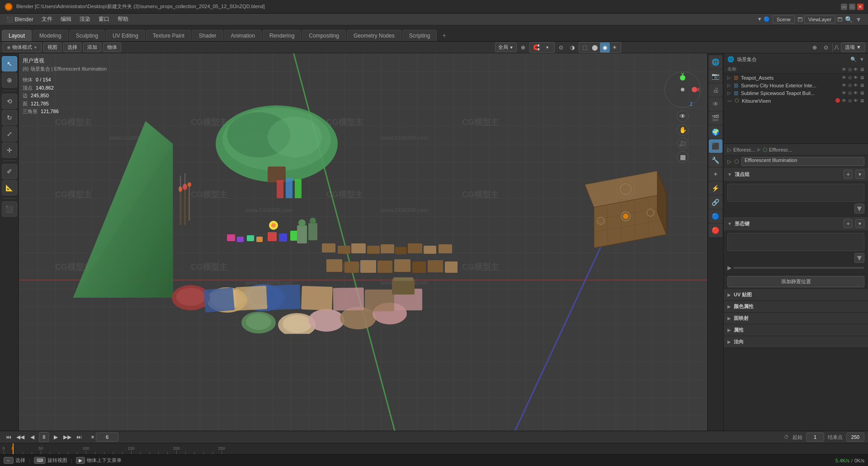 This screenshot has height=466, width=868. Describe the element at coordinates (716, 202) in the screenshot. I see `props-constraints-icon: 🔗` at that location.